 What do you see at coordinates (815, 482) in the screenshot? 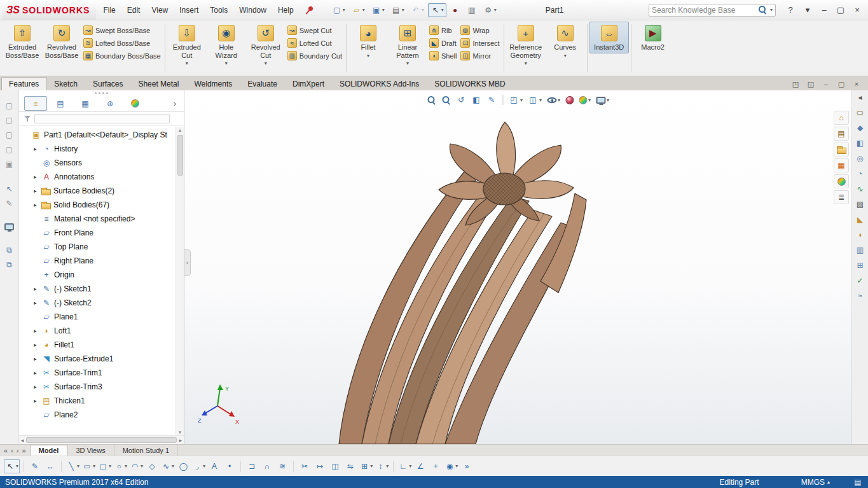
I see `unit-system-selector: MMGS ▴` at bounding box center [815, 482].